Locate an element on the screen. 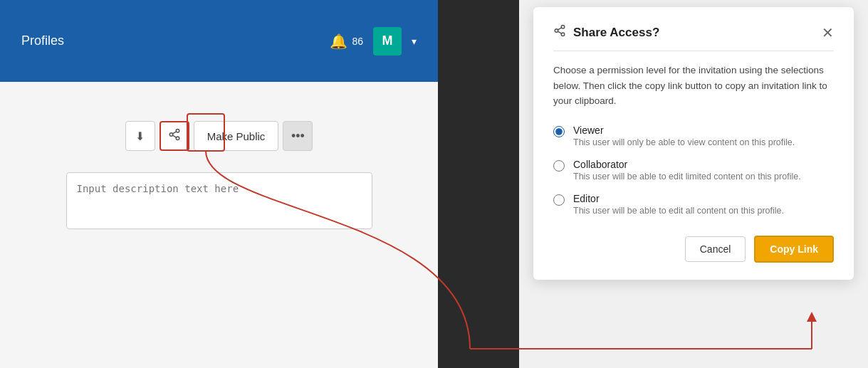 The width and height of the screenshot is (868, 368). bell-icon: 🔔 is located at coordinates (339, 41).